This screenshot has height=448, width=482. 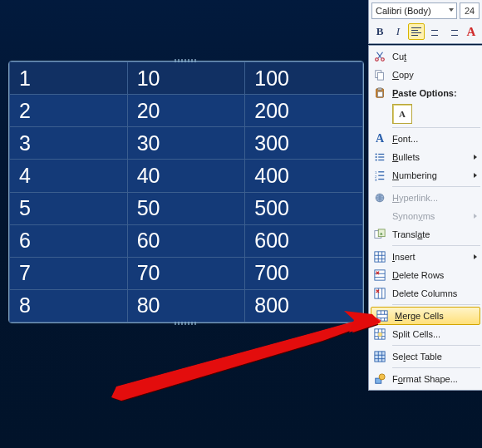 What do you see at coordinates (304, 78) in the screenshot?
I see `table-cell: 100` at bounding box center [304, 78].